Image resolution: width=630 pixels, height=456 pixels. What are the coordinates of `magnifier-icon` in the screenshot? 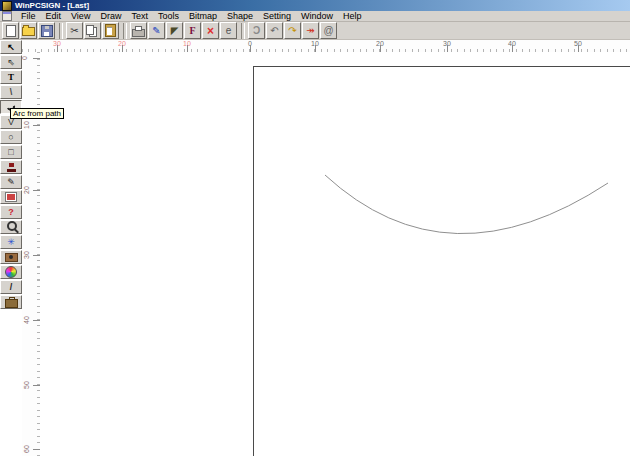 It's located at (12, 226).